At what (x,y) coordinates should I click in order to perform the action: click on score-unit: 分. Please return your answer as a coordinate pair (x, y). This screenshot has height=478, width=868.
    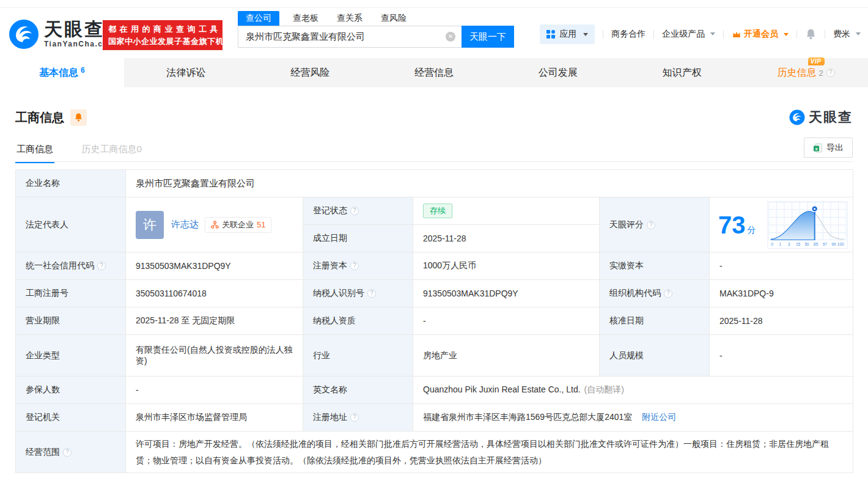
    Looking at the image, I should click on (752, 230).